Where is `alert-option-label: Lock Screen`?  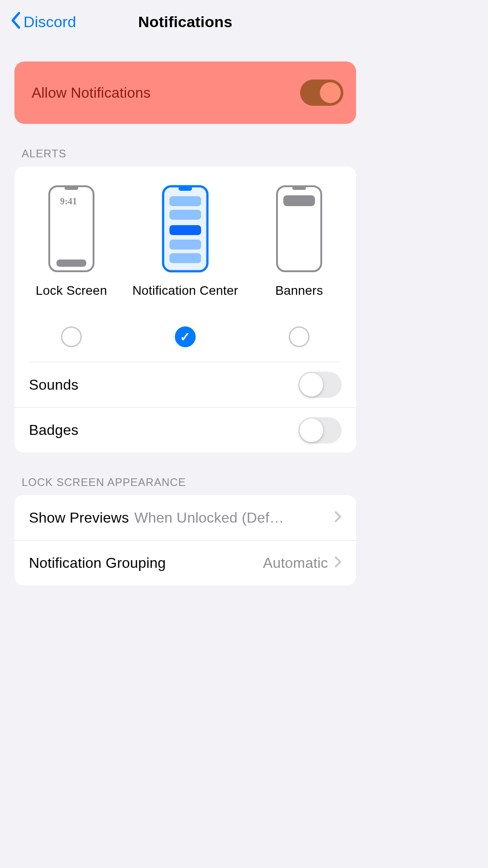 alert-option-label: Lock Screen is located at coordinates (71, 300).